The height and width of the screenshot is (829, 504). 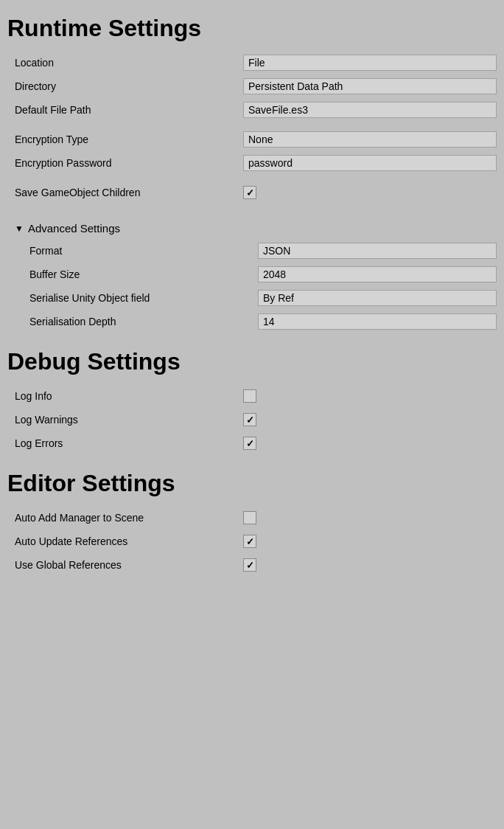 What do you see at coordinates (252, 482) in the screenshot?
I see `editor-settings-title: Editor Settings` at bounding box center [252, 482].